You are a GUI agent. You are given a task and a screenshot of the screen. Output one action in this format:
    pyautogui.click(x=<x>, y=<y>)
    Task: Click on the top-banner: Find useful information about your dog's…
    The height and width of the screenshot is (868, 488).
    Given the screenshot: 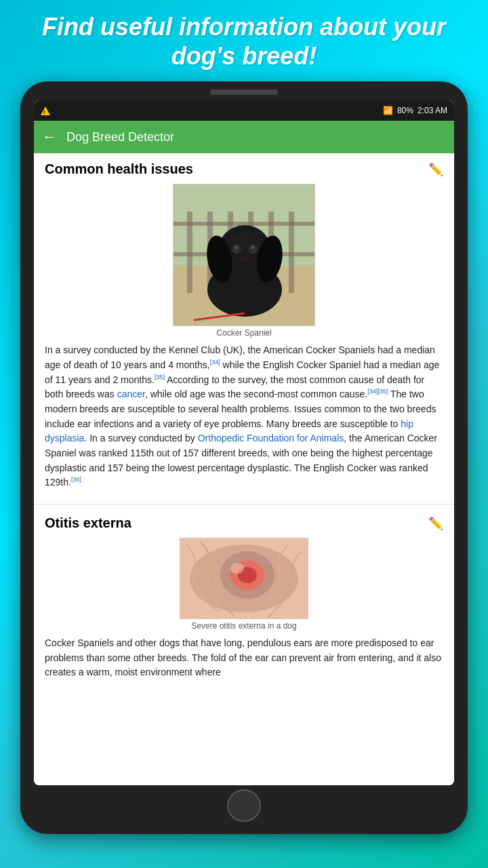 What is the action you would take?
    pyautogui.click(x=244, y=41)
    